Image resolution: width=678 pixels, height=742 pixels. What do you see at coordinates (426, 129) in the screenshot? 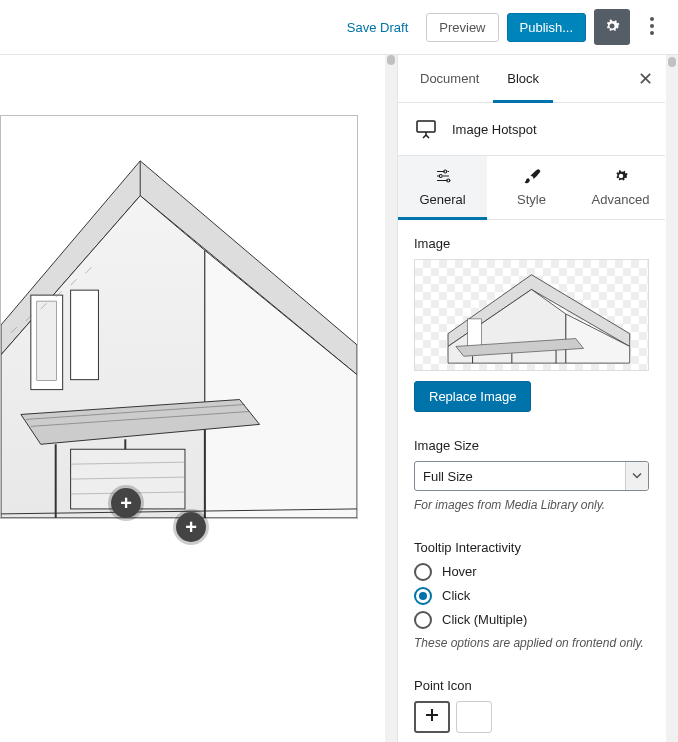
I see `presentation-icon` at bounding box center [426, 129].